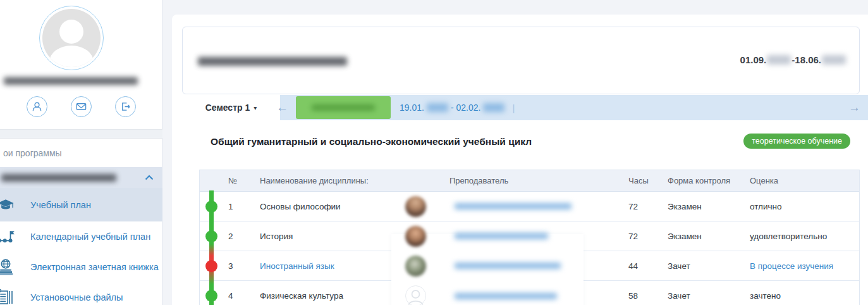  Describe the element at coordinates (81, 106) in the screenshot. I see `profile-actions` at that location.